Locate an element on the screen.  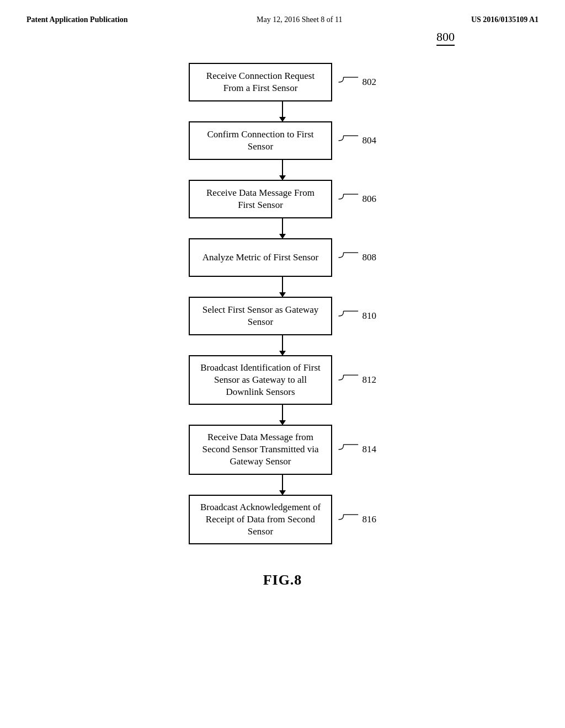
flow-row-816: Broadcast Acknowledgement of Receipt of … is located at coordinates (282, 520).